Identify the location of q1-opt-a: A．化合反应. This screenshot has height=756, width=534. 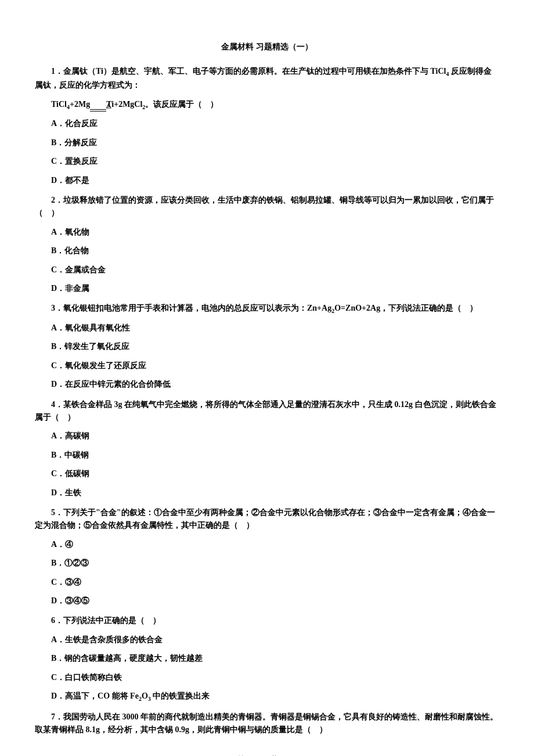
(267, 124).